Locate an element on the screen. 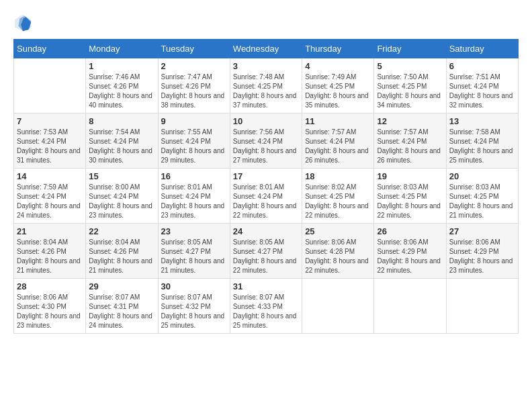 Image resolution: width=532 pixels, height=411 pixels. calendar-cell: 18Sunrise: 8:02 AMSunset: 4:25 PMDayligh… is located at coordinates (339, 196).